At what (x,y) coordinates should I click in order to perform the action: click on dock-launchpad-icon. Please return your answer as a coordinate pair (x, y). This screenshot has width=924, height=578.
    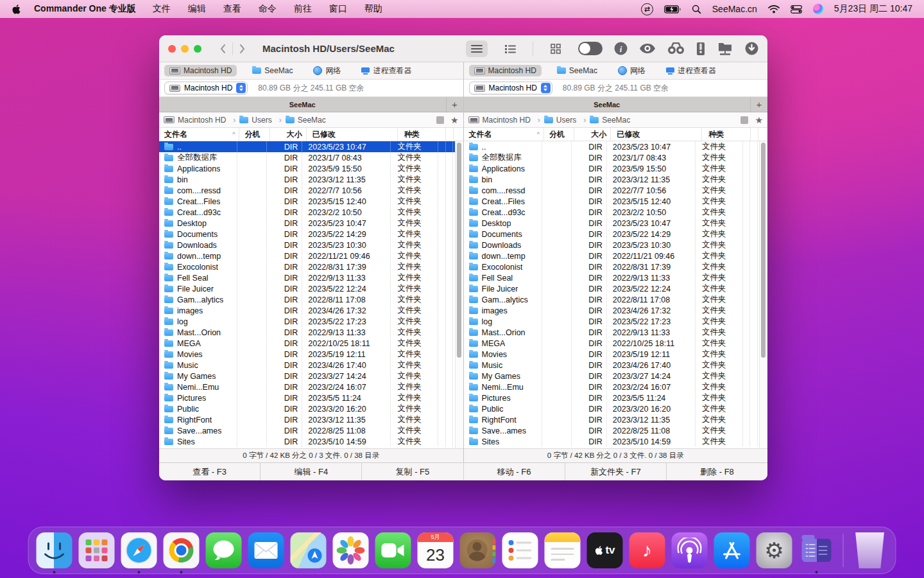
    Looking at the image, I should click on (97, 550).